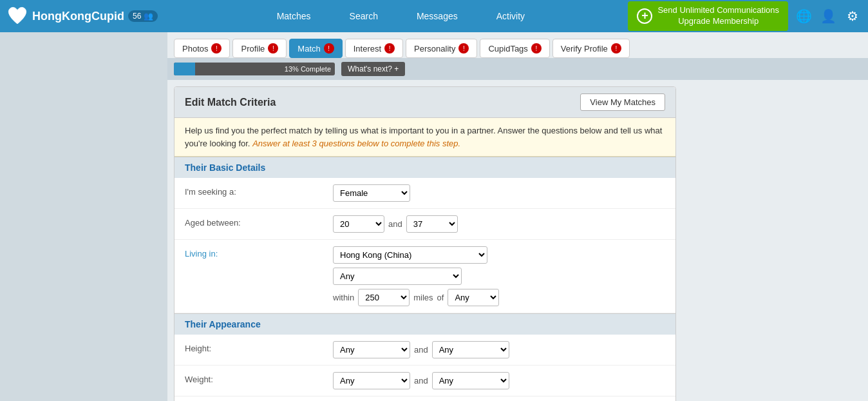  Describe the element at coordinates (316, 48) in the screenshot. I see `tab-match: Match !` at that location.